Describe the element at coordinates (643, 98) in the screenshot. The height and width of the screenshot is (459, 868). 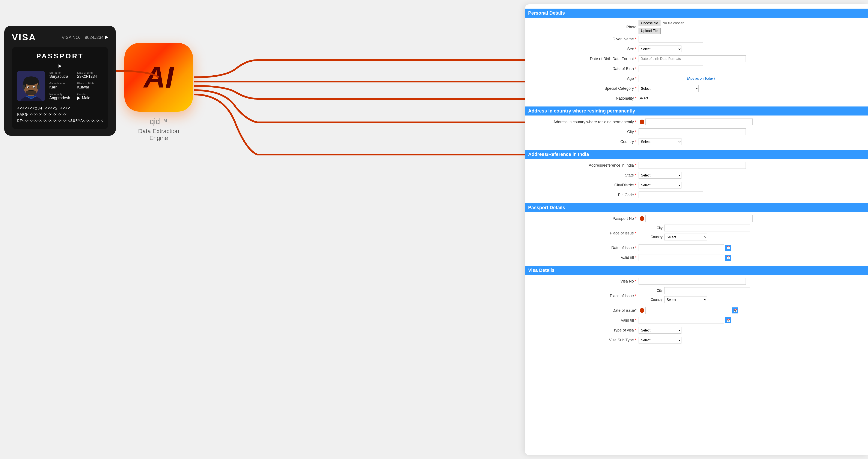
I see `nationality-value: Select` at that location.